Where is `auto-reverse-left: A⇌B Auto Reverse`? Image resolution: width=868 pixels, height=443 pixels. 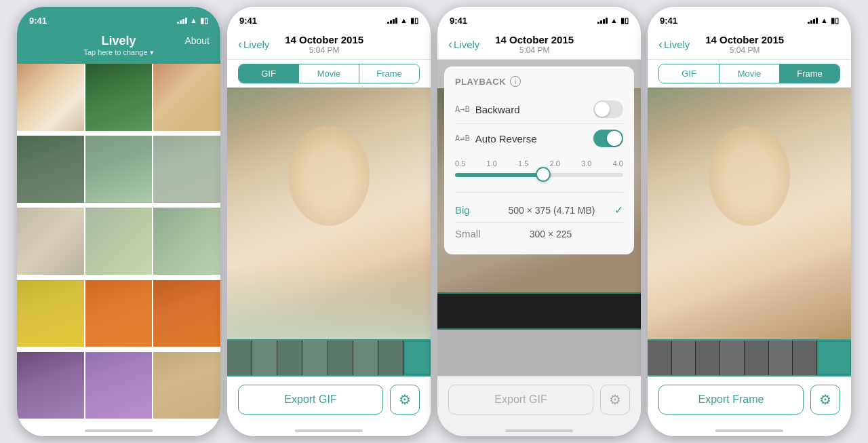
auto-reverse-left: A⇌B Auto Reverse is located at coordinates (496, 138).